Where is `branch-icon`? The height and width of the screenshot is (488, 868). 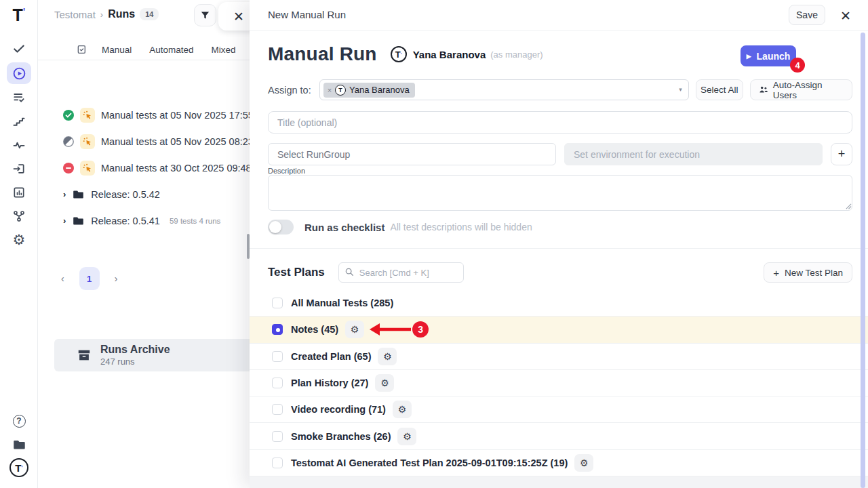
branch-icon is located at coordinates (19, 216).